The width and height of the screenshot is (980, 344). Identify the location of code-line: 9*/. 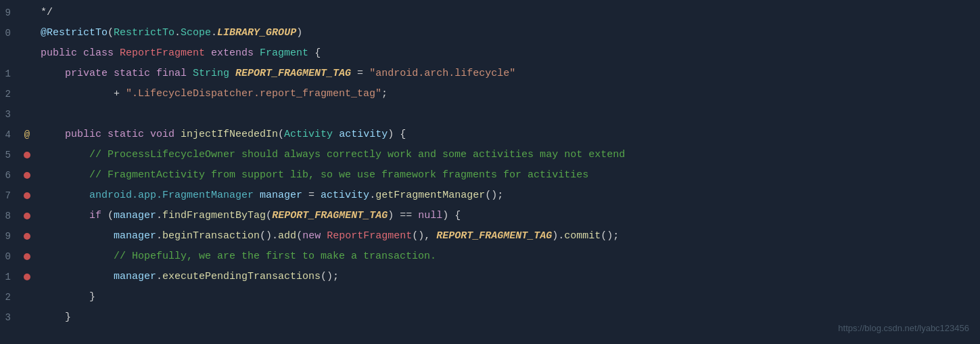
(490, 13).